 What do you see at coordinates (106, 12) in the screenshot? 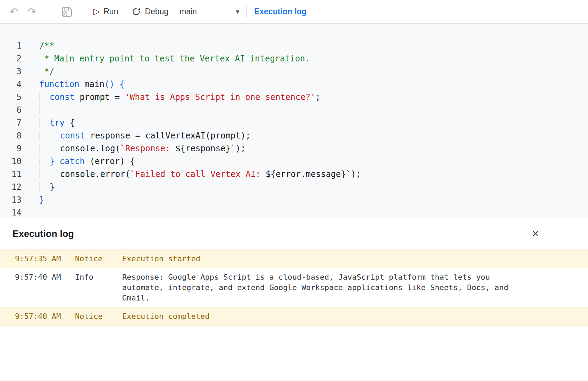
I see `run-button: ▷ Run` at bounding box center [106, 12].